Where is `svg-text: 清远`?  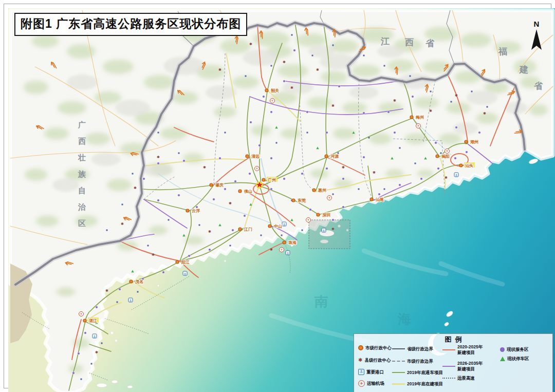
svg-text: 清远 is located at coordinates (255, 156).